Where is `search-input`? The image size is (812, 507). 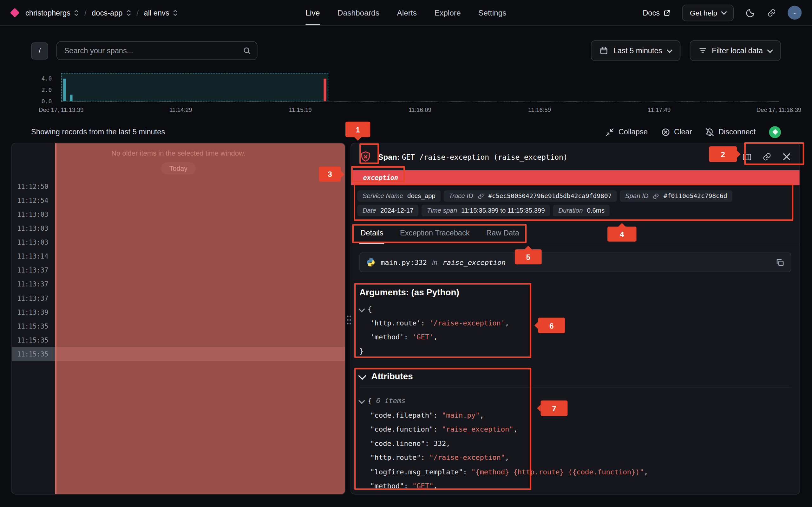 search-input is located at coordinates (157, 51).